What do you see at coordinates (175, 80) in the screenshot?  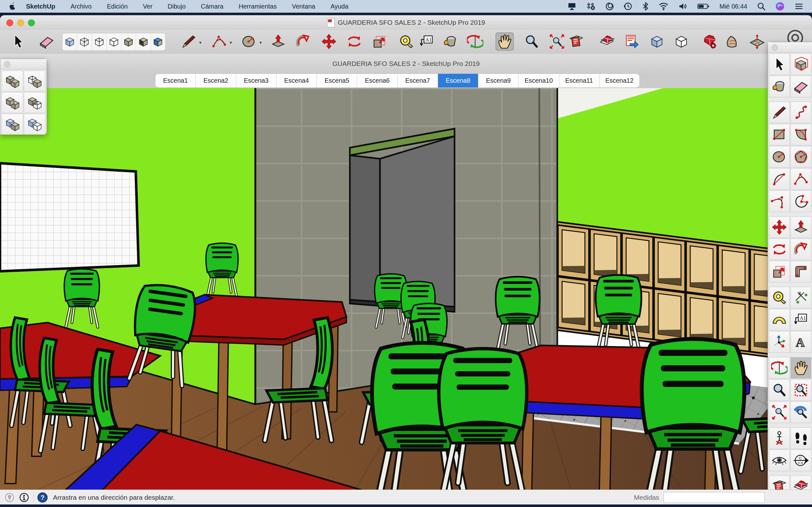 I see `tab-escena1: Escena1` at bounding box center [175, 80].